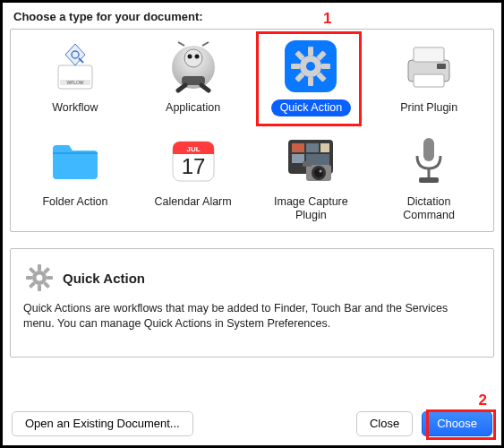 The width and height of the screenshot is (504, 448). What do you see at coordinates (75, 77) in the screenshot?
I see `type-workflow: WFLOW Workflow` at bounding box center [75, 77].